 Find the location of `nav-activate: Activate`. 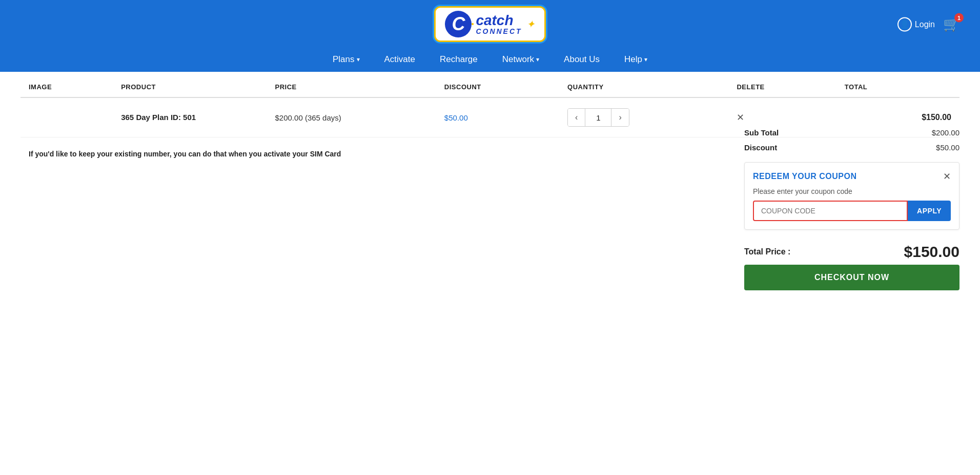

nav-activate: Activate is located at coordinates (400, 60).